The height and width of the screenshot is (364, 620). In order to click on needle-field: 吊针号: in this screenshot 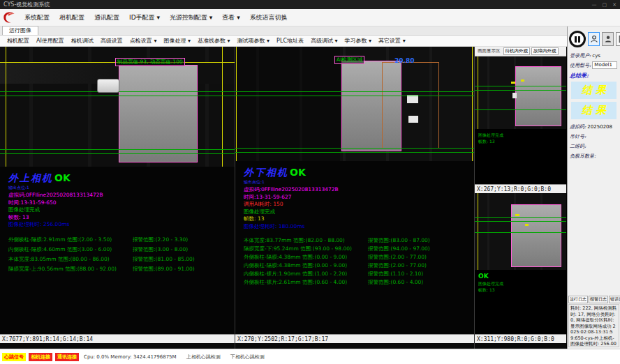, I will do `click(593, 135)`.